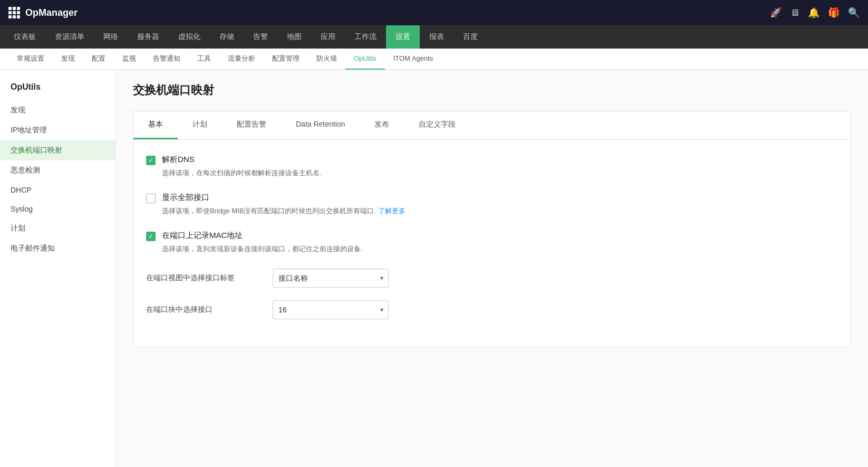 The image size is (868, 467). What do you see at coordinates (776, 13) in the screenshot?
I see `rocket-icon: 🚀` at bounding box center [776, 13].